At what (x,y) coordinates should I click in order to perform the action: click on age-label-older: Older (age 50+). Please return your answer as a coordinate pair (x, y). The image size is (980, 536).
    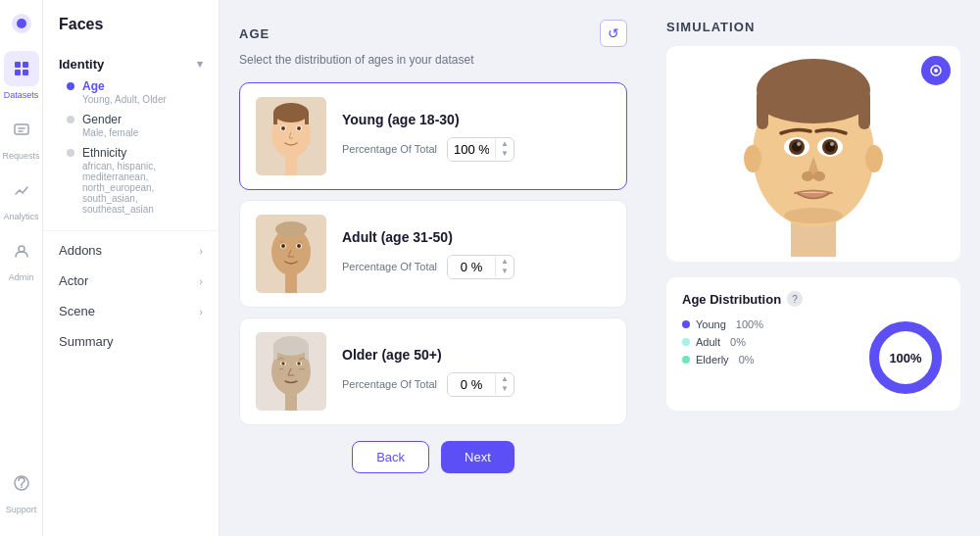
    Looking at the image, I should click on (476, 355).